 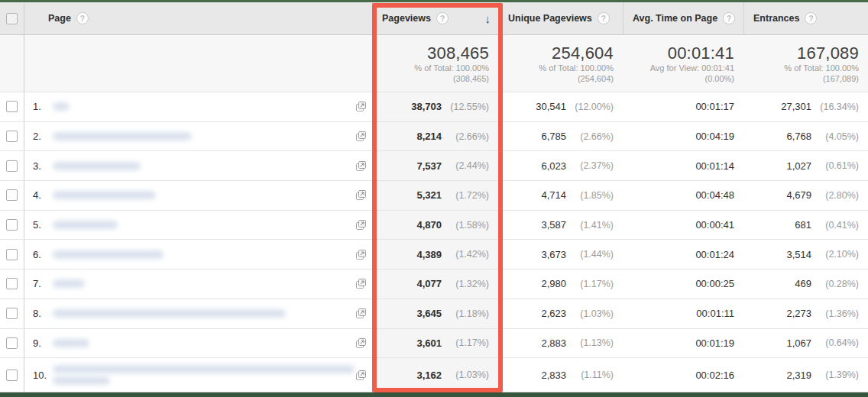 I want to click on entrances-value: 27,301, so click(x=796, y=107).